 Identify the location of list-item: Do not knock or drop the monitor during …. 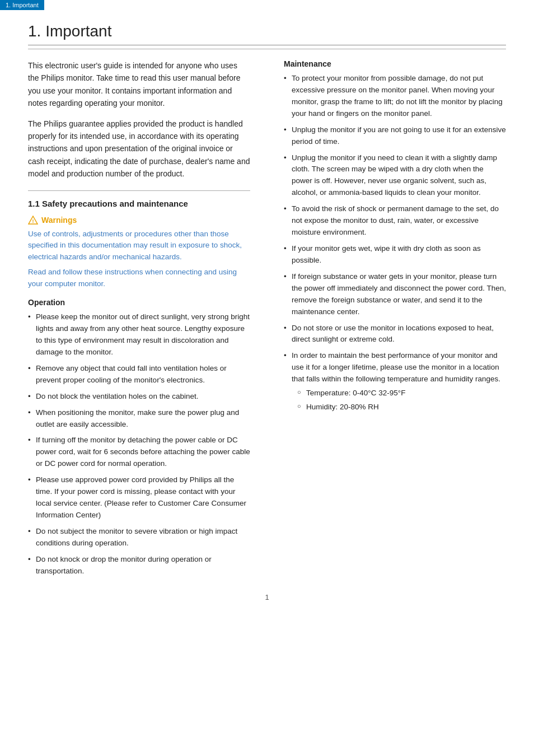
(139, 566).